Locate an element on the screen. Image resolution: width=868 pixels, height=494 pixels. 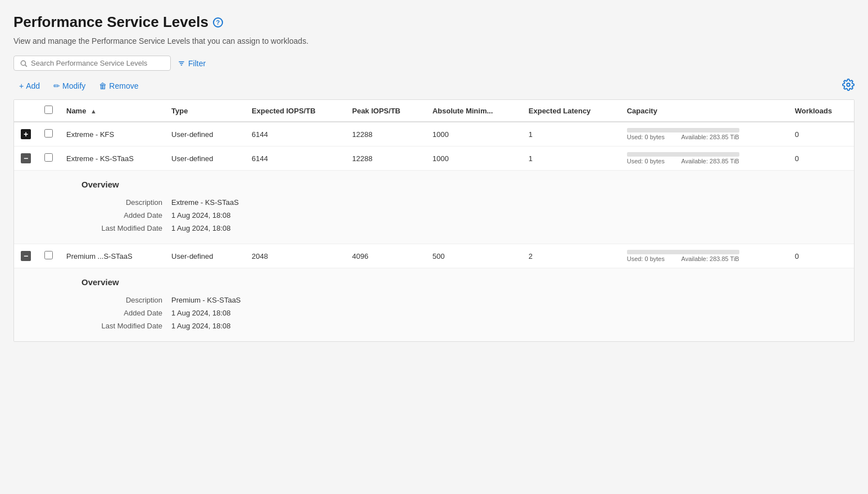
search-icon is located at coordinates (24, 63).